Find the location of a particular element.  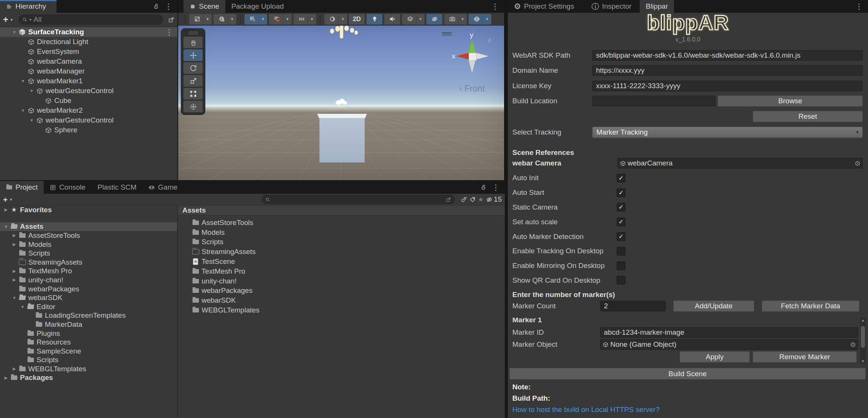

gizmo-x-axis is located at coordinates (463, 56).